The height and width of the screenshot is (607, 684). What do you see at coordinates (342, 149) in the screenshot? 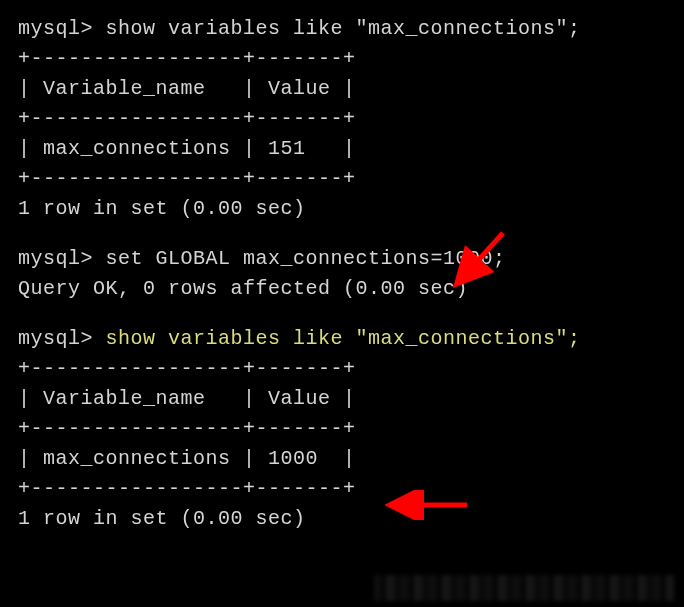
I see `table-row: | max_connections | 151 |` at bounding box center [342, 149].